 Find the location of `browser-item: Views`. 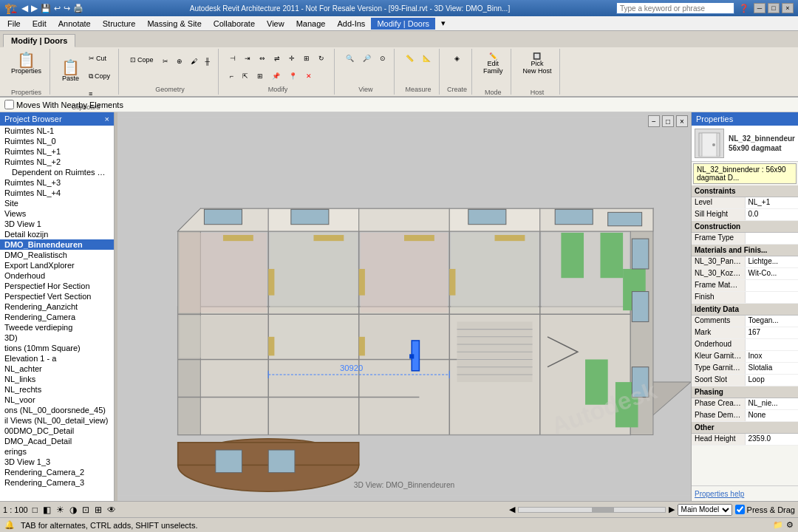

browser-item: Views is located at coordinates (57, 214).